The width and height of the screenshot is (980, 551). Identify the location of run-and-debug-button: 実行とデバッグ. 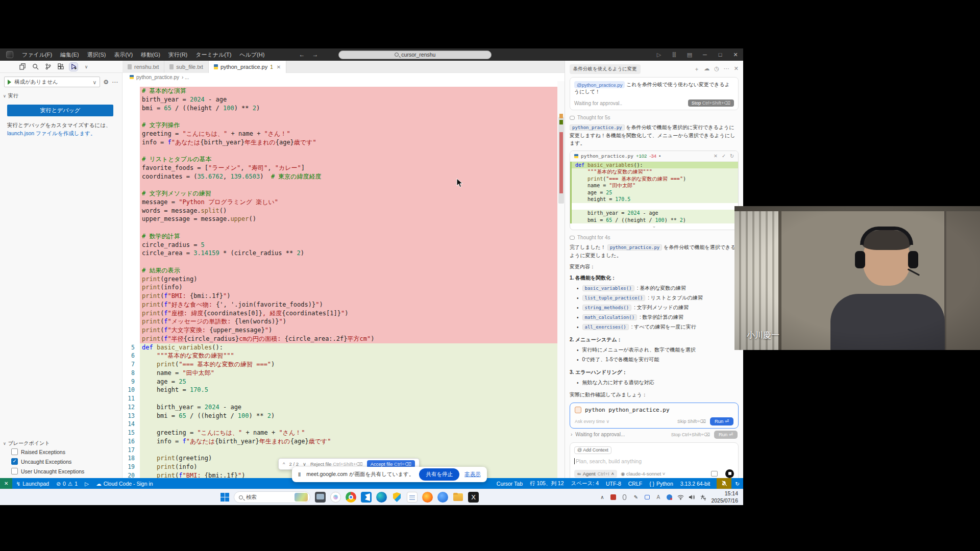
(60, 110).